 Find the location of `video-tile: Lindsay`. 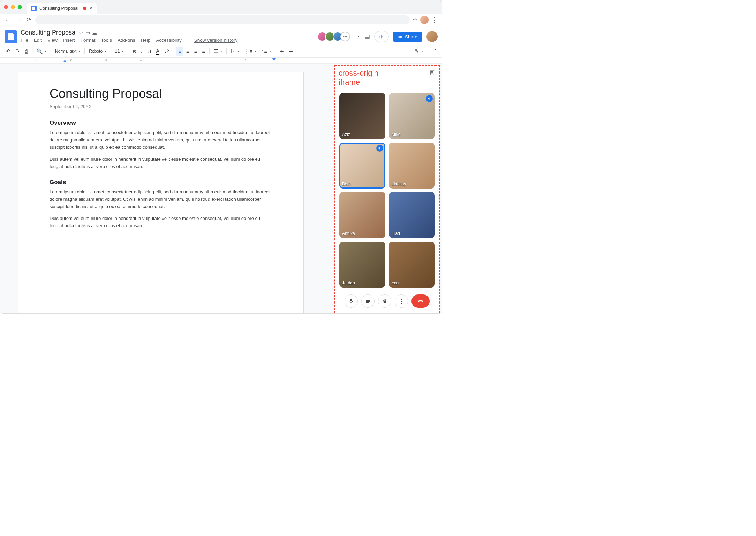

video-tile: Lindsay is located at coordinates (412, 166).